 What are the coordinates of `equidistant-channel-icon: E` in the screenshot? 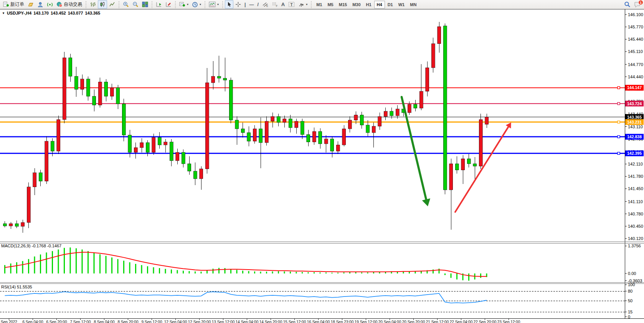 It's located at (265, 5).